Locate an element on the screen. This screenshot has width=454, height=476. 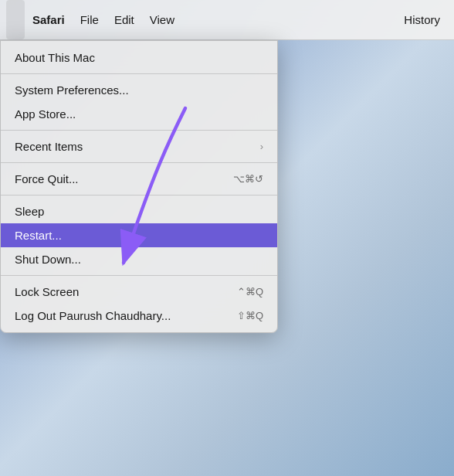
history-menu: History is located at coordinates (422, 20).